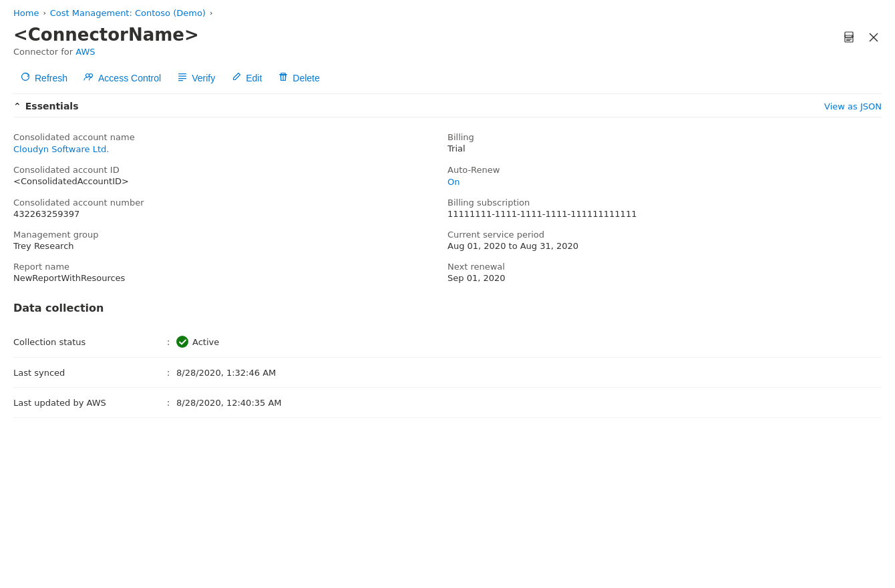 This screenshot has height=588, width=895. What do you see at coordinates (230, 278) in the screenshot?
I see `essentials-value-report-name: NewReportWithResources` at bounding box center [230, 278].